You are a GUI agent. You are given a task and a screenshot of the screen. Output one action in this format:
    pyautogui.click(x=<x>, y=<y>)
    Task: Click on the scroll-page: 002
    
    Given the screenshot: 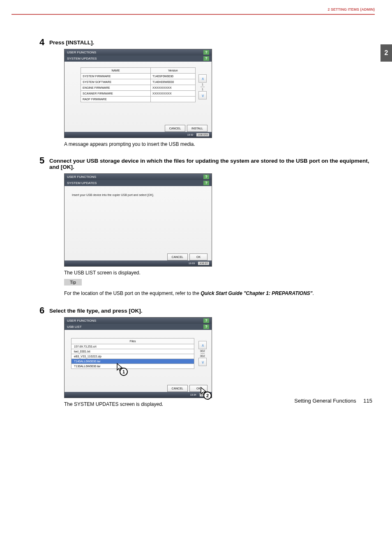 What is the action you would take?
    pyautogui.click(x=203, y=351)
    